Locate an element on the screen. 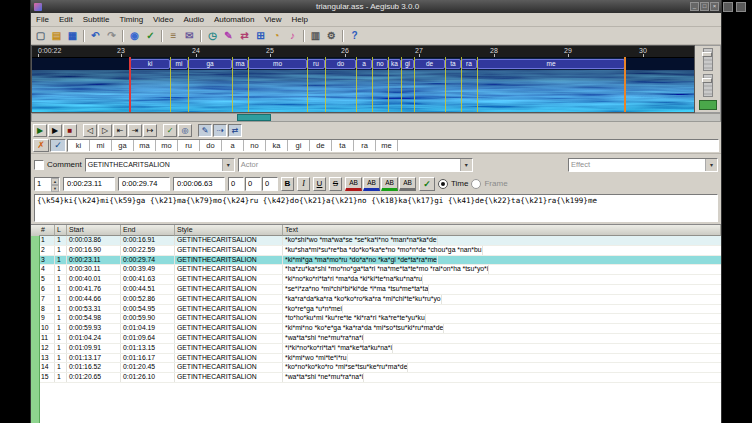 This screenshot has width=752, height=423. timing-post-processor-icon: ◔ is located at coordinates (276, 36).